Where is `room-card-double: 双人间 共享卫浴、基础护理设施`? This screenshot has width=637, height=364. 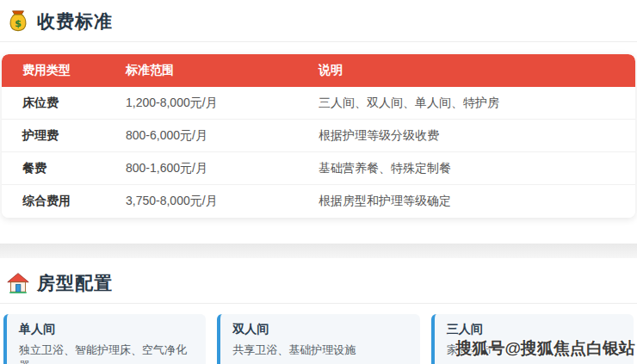 room-card-double: 双人间 共享卫浴、基础护理设施 is located at coordinates (318, 339).